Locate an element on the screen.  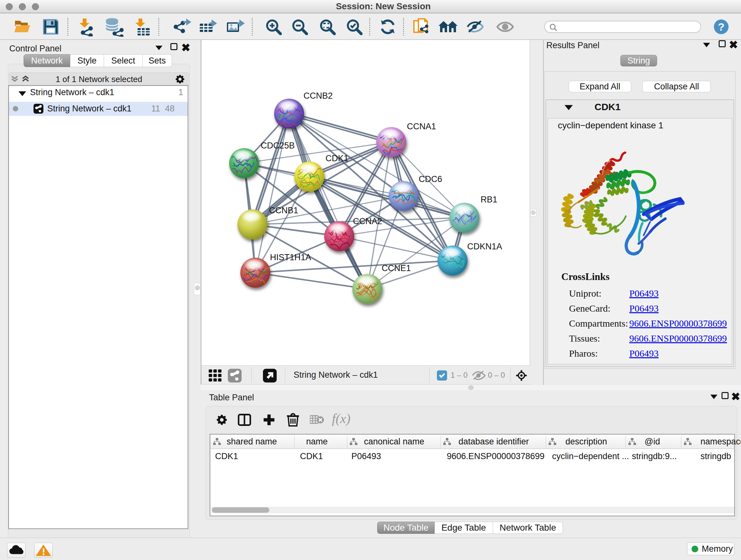
svg-text: CCNA1 is located at coordinates (421, 127).